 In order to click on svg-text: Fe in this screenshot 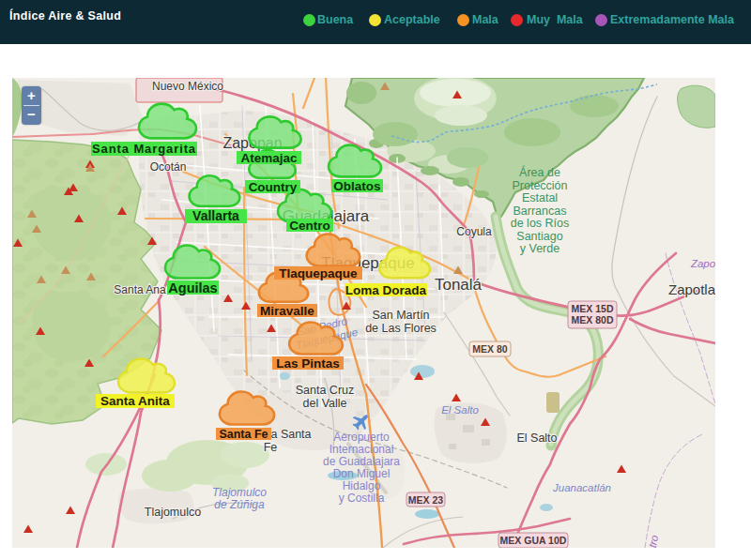, I will do `click(270, 447)`.